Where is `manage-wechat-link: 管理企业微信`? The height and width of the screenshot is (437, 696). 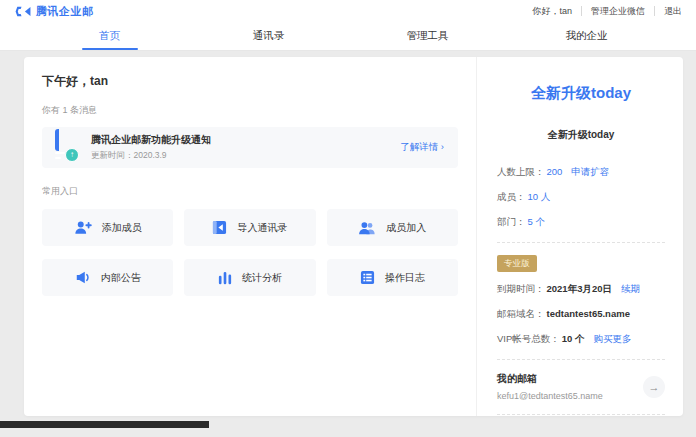 manage-wechat-link: 管理企业微信 is located at coordinates (618, 11).